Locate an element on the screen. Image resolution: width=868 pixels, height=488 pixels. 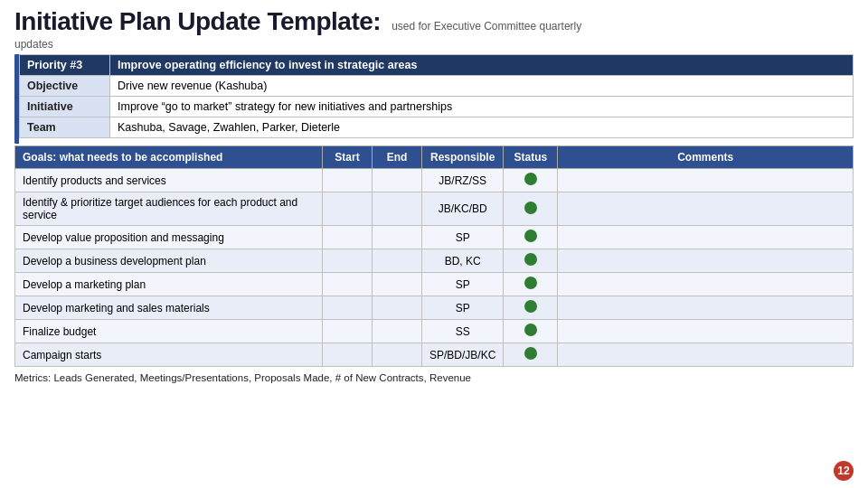
info-row: Initiative Improve “go to market” strate… is located at coordinates (437, 107).